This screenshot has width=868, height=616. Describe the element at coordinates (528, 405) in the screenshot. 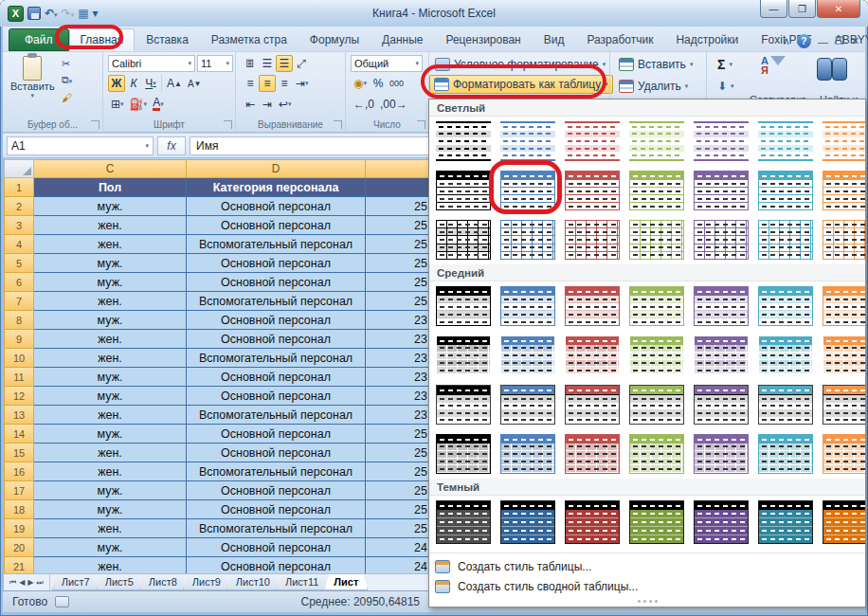

I see `table-style-thumbnail-blue-m3` at that location.